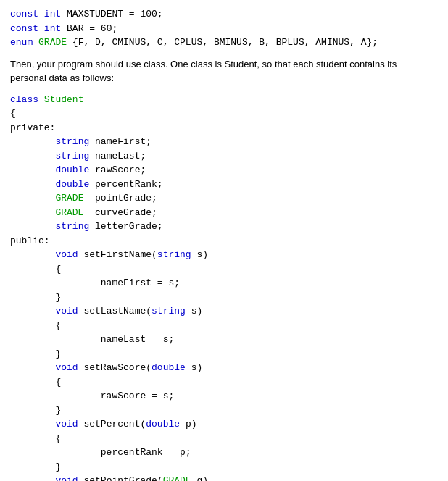 The width and height of the screenshot is (448, 481). What do you see at coordinates (224, 198) in the screenshot?
I see `member-pointGrade: GRADE pointGrade;` at bounding box center [224, 198].